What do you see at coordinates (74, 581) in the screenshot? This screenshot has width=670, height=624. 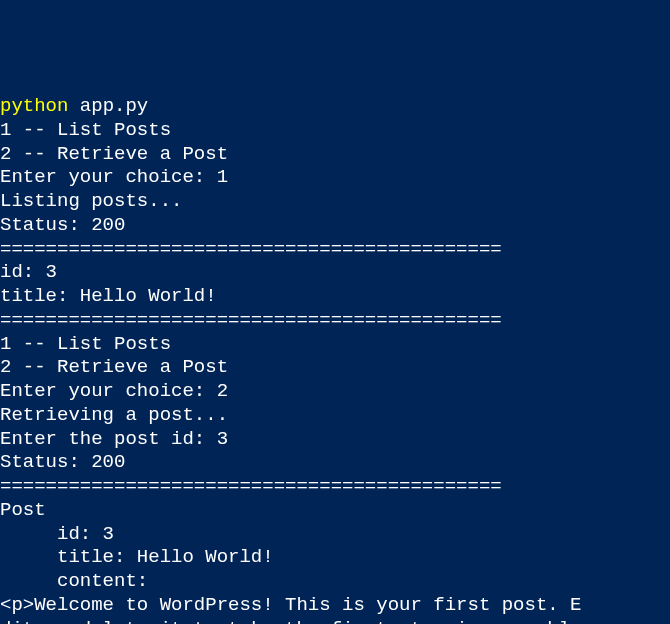 I see `post-content-label: content:` at bounding box center [74, 581].